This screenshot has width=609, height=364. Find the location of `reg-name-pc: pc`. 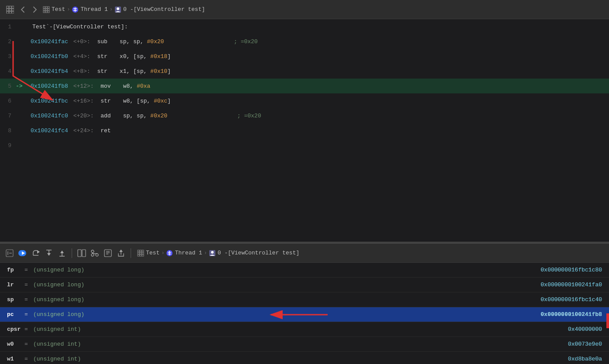

reg-name-pc: pc is located at coordinates (16, 314).